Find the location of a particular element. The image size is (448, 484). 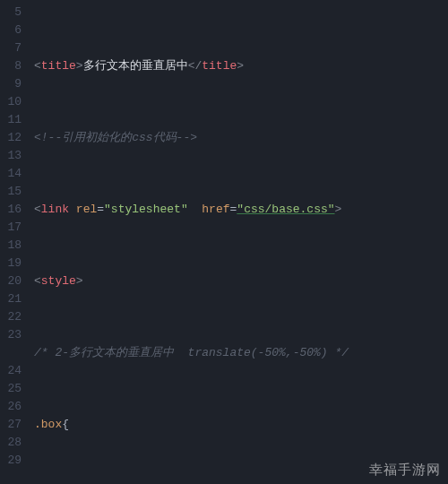

code-line: /* 2-多行文本的垂直居中 translate(-50%,-50%) */ is located at coordinates (241, 353).